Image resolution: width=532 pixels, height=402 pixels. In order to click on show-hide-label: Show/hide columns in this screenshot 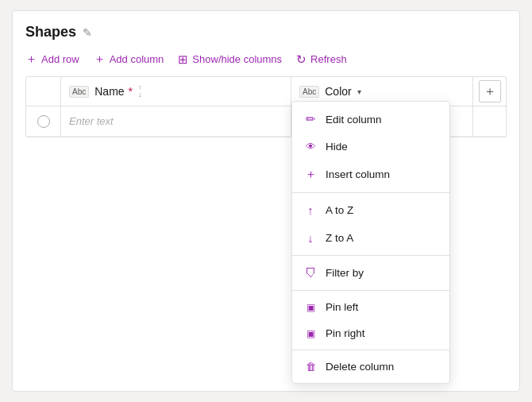, I will do `click(237, 59)`.